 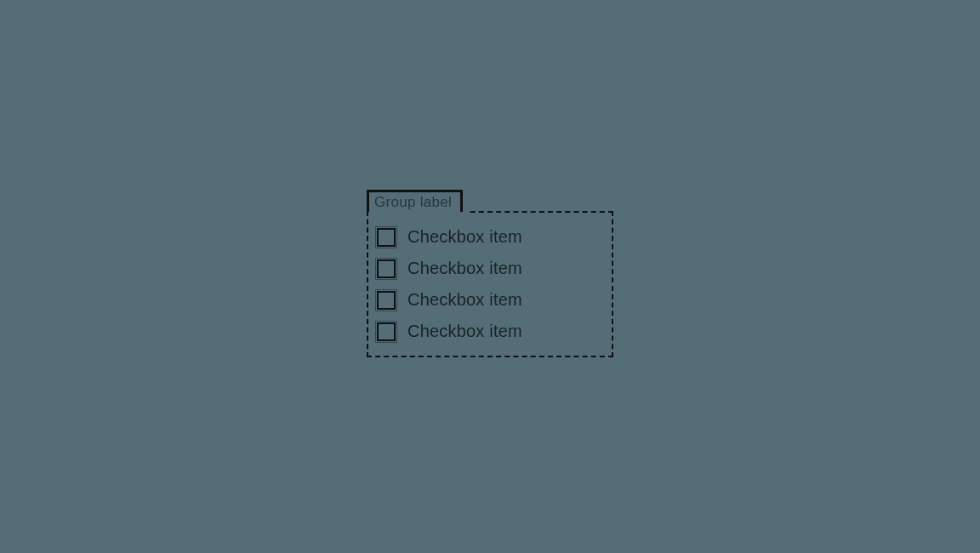 I want to click on group-label: Group label, so click(x=415, y=201).